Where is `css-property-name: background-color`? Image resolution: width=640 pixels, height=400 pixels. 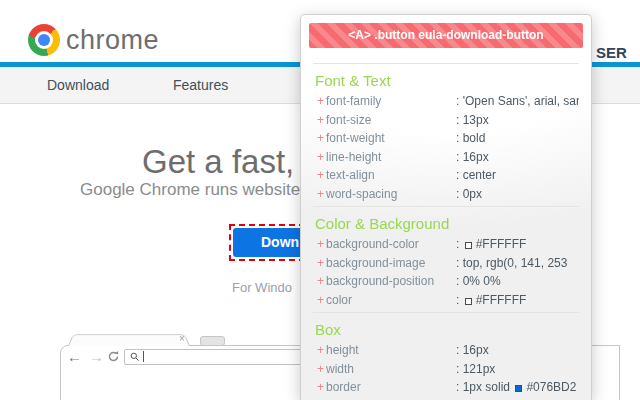 css-property-name: background-color is located at coordinates (391, 244).